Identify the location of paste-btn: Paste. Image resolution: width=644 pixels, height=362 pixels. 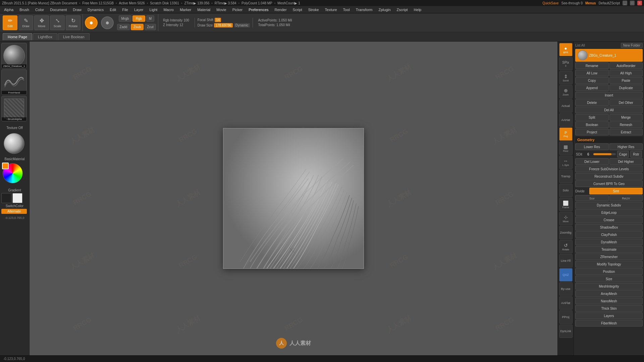
(626, 80).